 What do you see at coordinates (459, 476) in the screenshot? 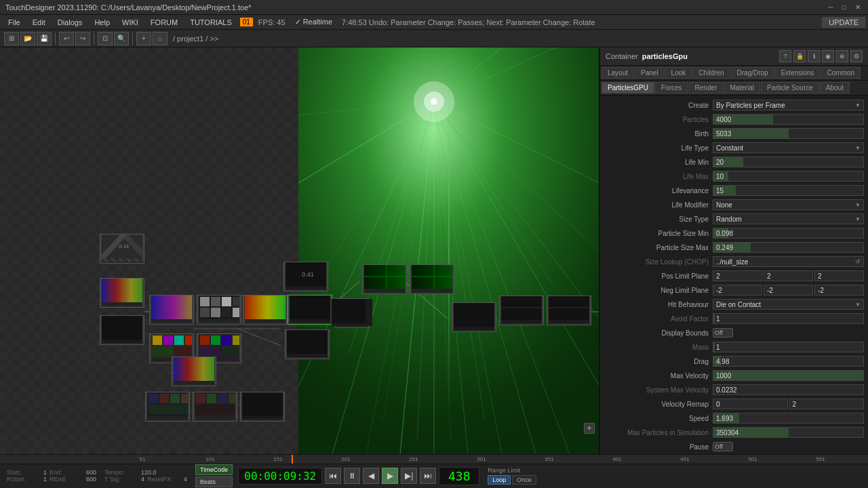
I see `frame-counter: 438` at bounding box center [459, 476].